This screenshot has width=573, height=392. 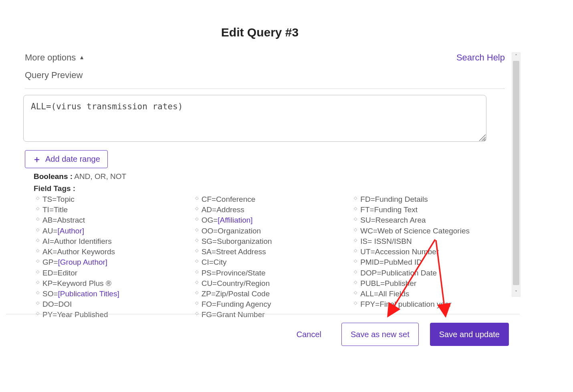 I want to click on field-tag: ◇FT=Funding Text, so click(x=430, y=210).